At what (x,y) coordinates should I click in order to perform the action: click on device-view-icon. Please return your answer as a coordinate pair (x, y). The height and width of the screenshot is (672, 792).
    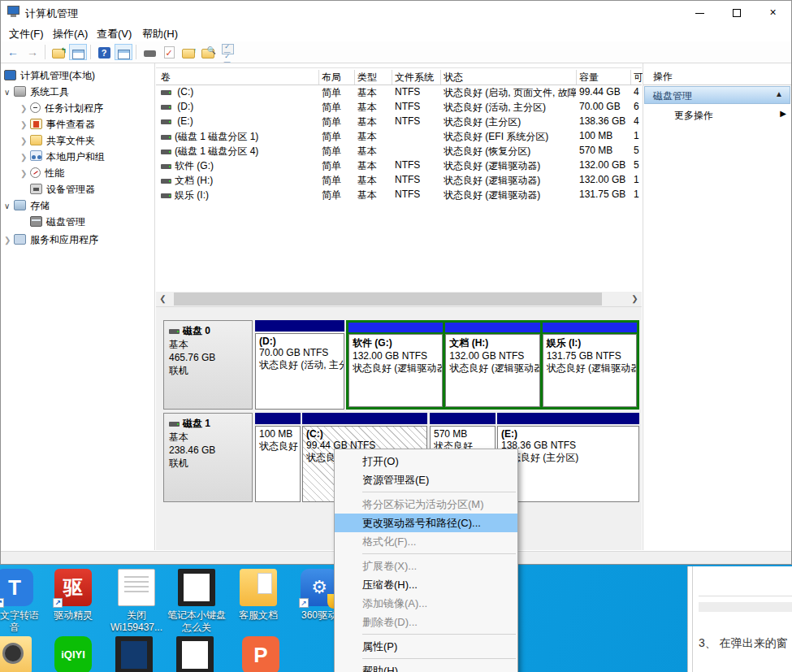
    Looking at the image, I should click on (149, 52).